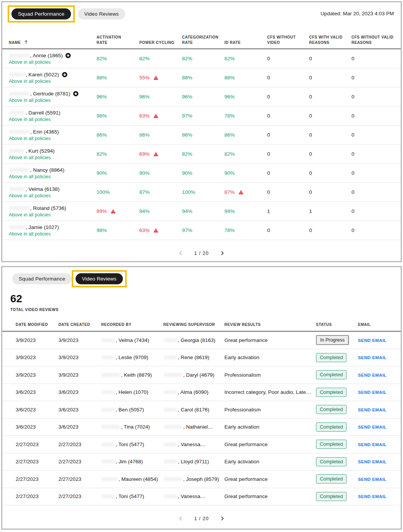 The width and height of the screenshot is (403, 532). I want to click on status-badge: In Progress, so click(332, 340).